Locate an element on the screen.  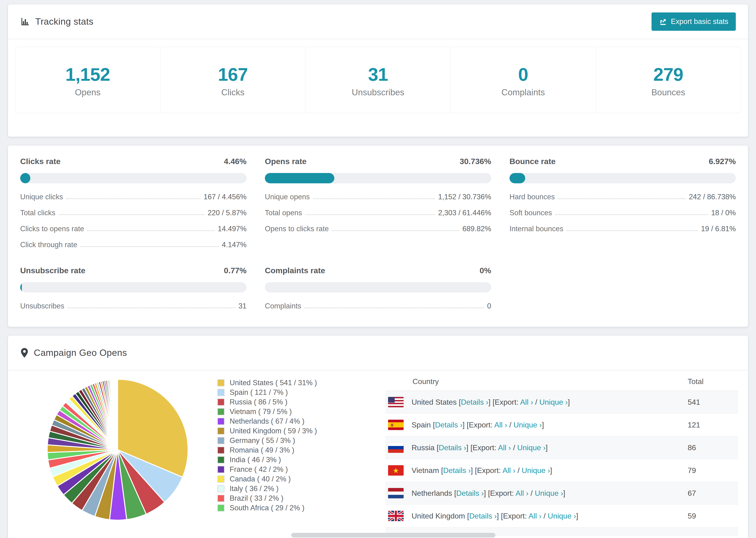
total-cell: 55 is located at coordinates (713, 535).